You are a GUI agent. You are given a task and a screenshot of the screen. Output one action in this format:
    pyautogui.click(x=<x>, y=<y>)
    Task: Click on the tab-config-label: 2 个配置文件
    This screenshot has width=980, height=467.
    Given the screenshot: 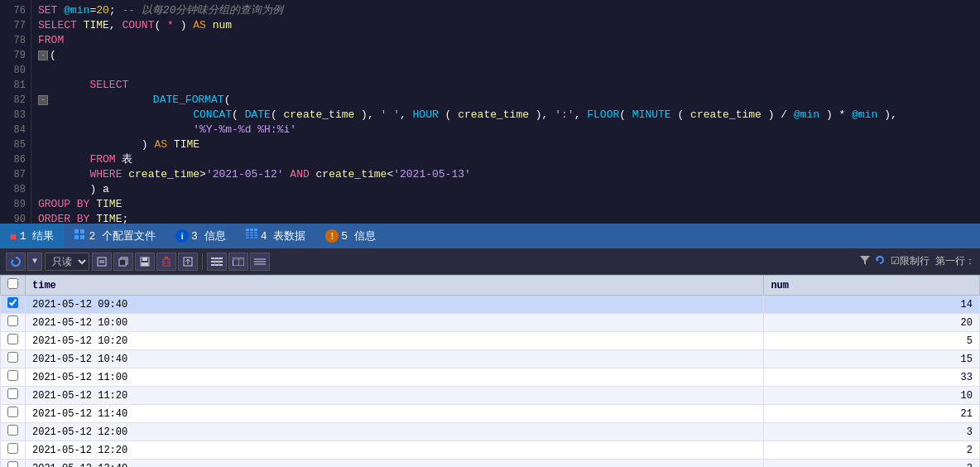 What is the action you would take?
    pyautogui.click(x=122, y=236)
    